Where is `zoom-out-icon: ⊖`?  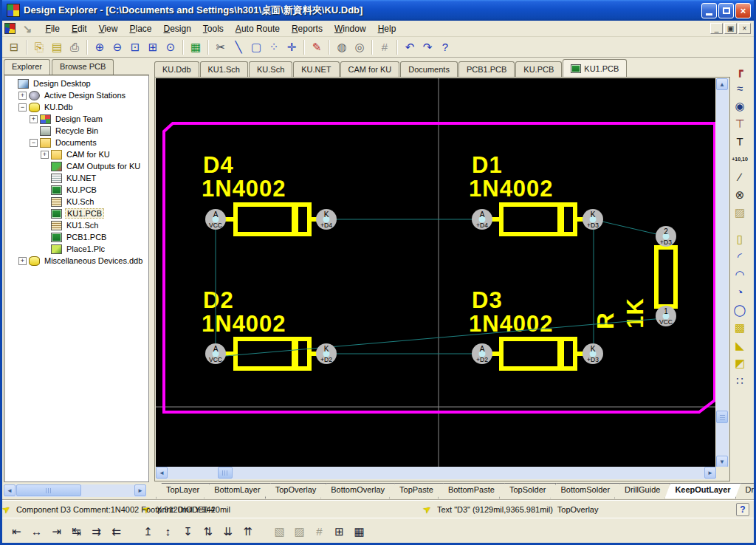 zoom-out-icon: ⊖ is located at coordinates (117, 47).